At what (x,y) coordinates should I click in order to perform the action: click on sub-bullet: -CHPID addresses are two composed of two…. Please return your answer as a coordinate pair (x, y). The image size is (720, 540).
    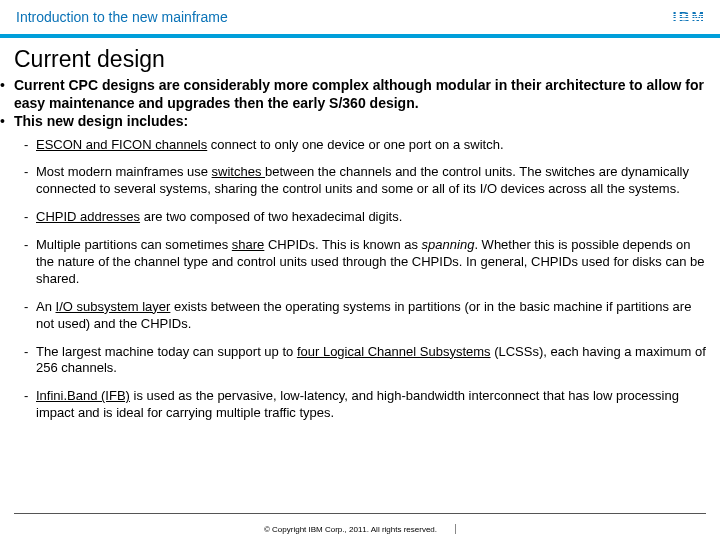
    Looking at the image, I should click on (365, 218).